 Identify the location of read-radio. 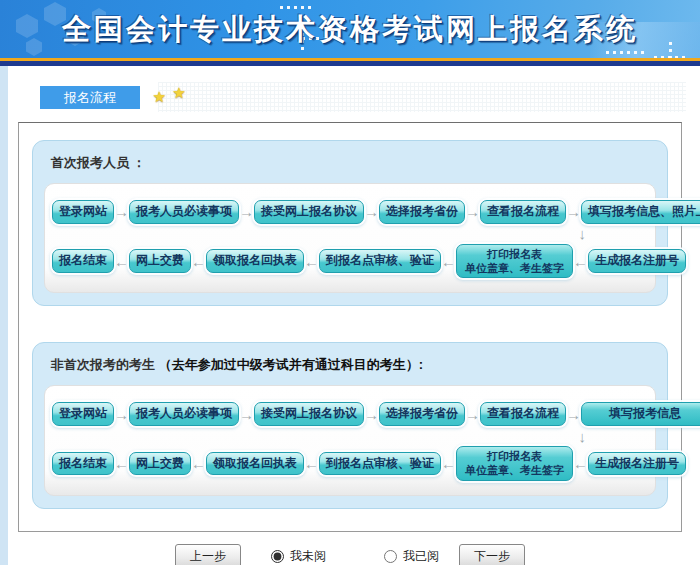
(390, 556).